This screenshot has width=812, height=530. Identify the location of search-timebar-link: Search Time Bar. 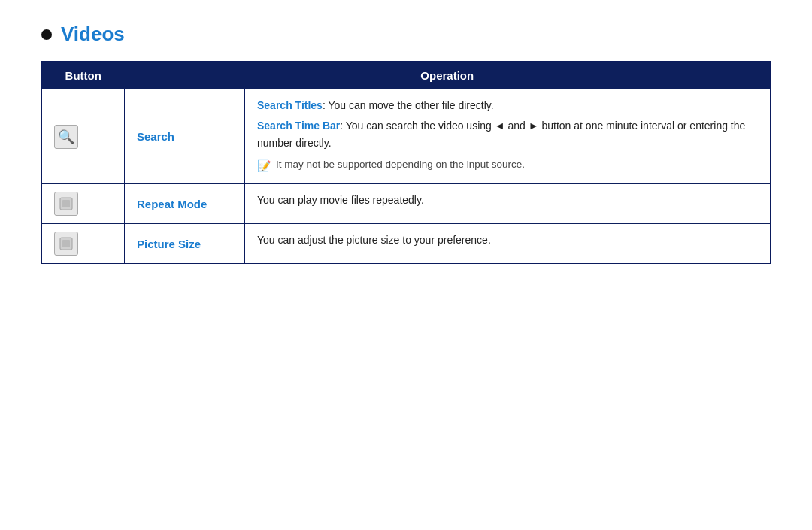
(298, 126).